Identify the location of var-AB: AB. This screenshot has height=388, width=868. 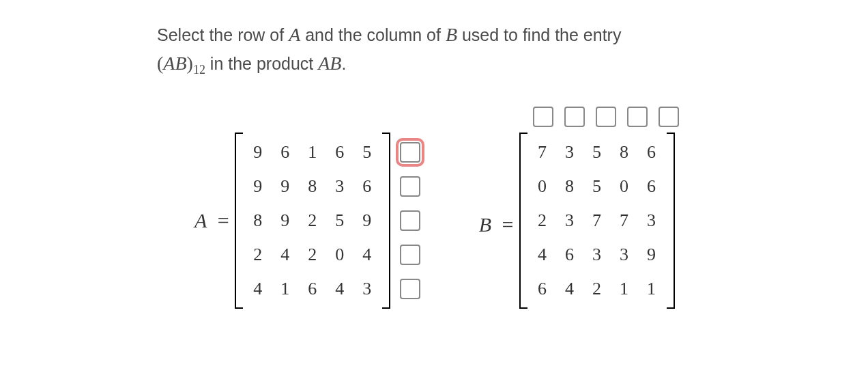
(175, 63).